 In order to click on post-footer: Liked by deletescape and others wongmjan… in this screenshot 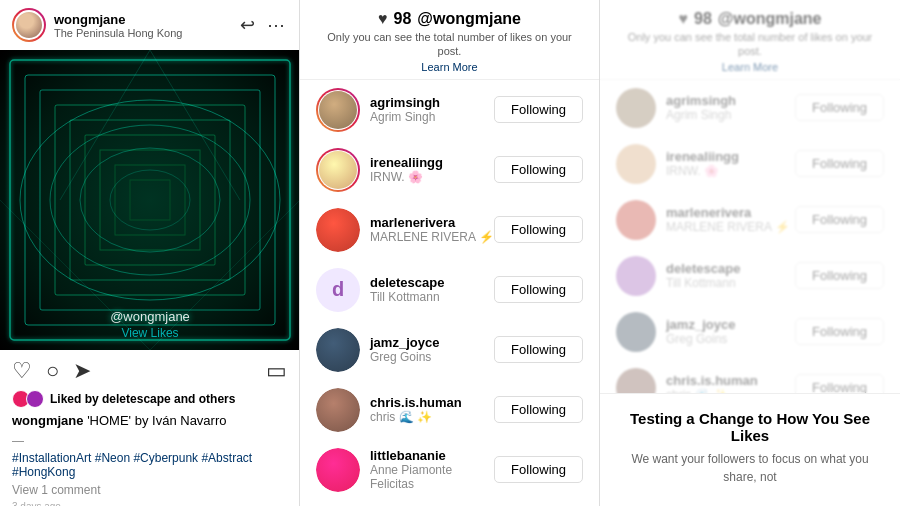, I will do `click(150, 447)`.